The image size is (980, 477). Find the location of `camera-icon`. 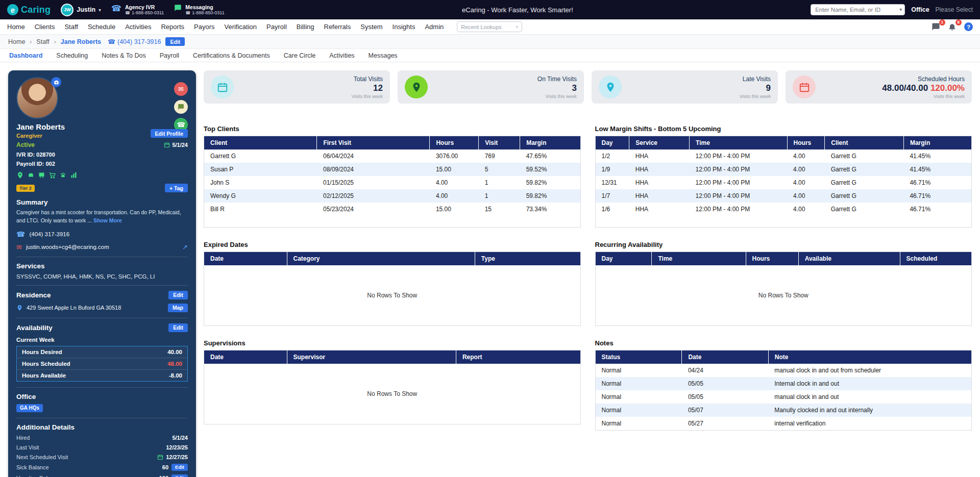

camera-icon is located at coordinates (56, 82).